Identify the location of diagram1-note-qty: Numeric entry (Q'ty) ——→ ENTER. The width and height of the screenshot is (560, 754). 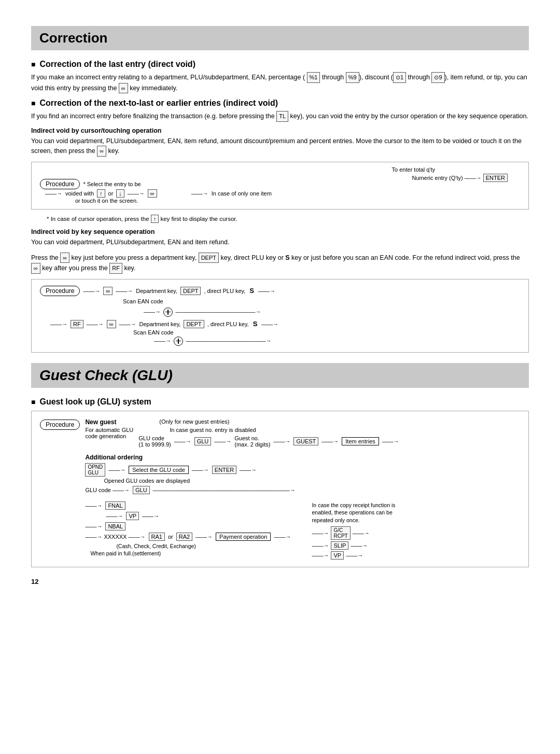
(460, 178).